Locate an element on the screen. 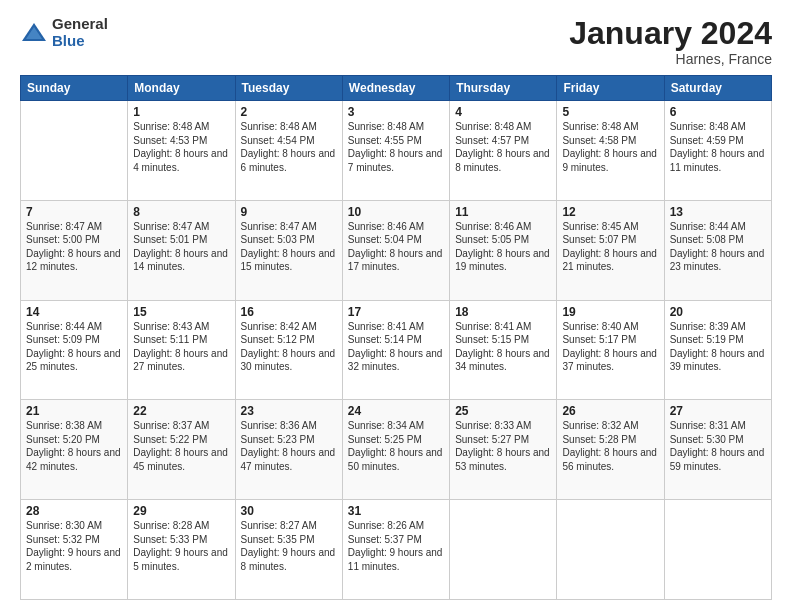  day-info: Sunrise: 8:32 AMSunset: 5:28 PMDaylight:… is located at coordinates (610, 446).